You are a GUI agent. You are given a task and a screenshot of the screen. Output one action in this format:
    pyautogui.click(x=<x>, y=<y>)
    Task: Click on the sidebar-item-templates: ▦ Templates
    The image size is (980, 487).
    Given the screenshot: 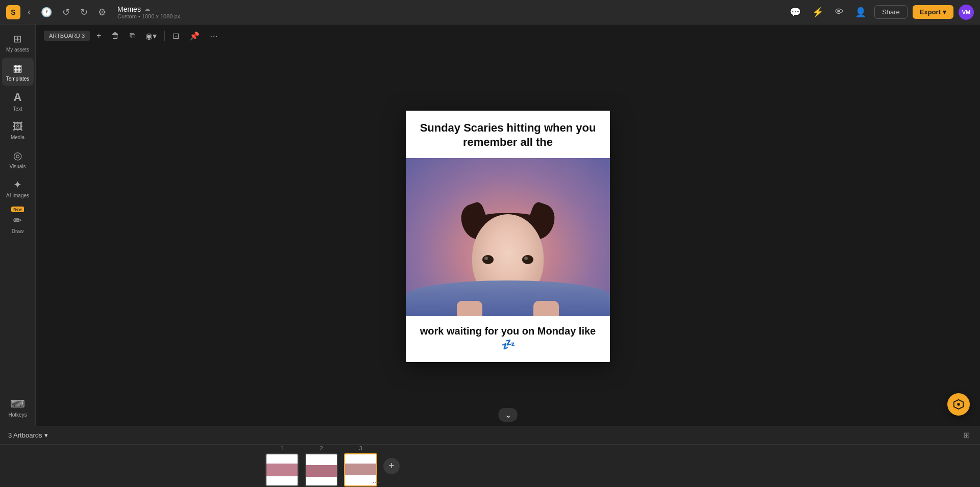 What is the action you would take?
    pyautogui.click(x=18, y=71)
    